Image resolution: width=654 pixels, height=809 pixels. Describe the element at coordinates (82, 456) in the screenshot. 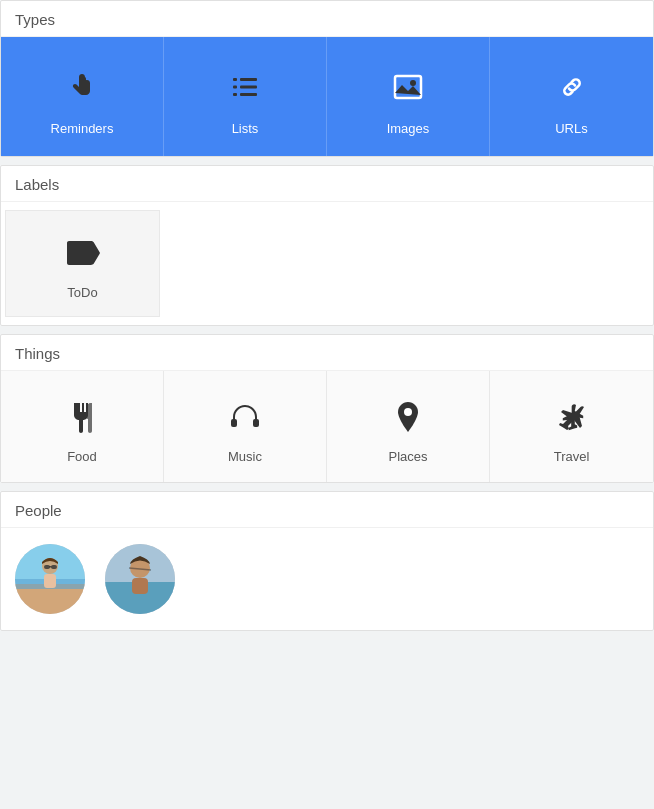

I see `thing-label-food: Food` at that location.